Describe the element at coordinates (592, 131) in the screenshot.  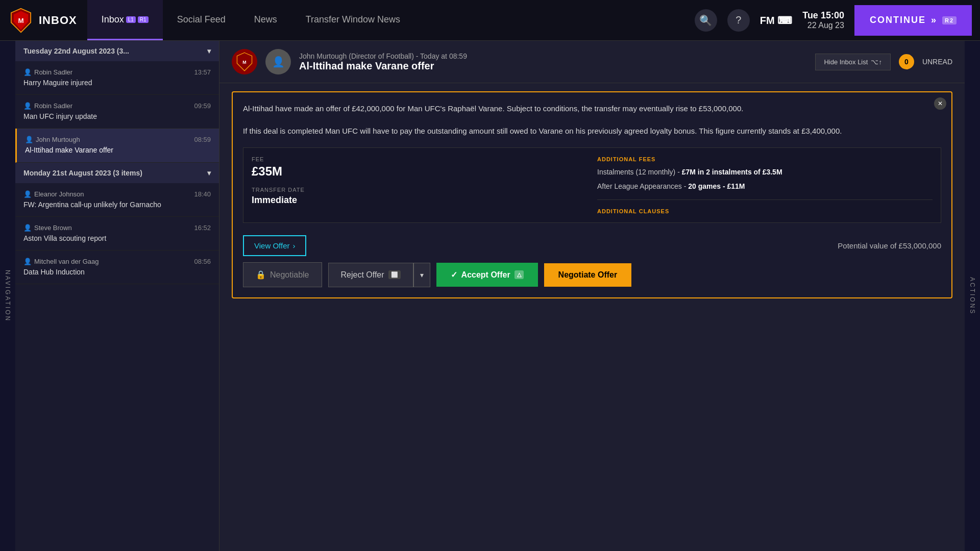
I see `offer-body-2: If this deal is completed Man UFC will h…` at that location.